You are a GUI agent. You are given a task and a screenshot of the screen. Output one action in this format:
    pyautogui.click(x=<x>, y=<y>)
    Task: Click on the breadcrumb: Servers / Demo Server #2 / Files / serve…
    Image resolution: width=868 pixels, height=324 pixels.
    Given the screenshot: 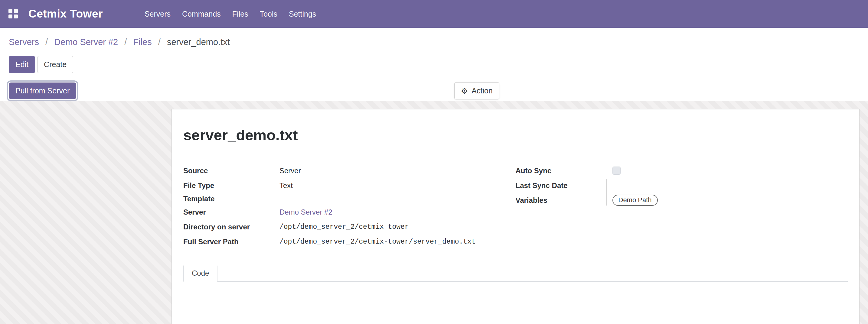 What is the action you would take?
    pyautogui.click(x=438, y=42)
    